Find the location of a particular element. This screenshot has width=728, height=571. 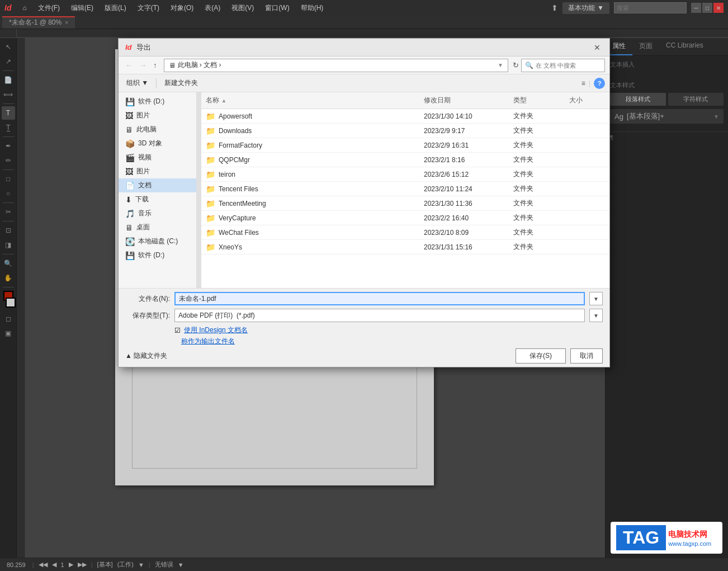

prev-btn: ◀ is located at coordinates (54, 565).